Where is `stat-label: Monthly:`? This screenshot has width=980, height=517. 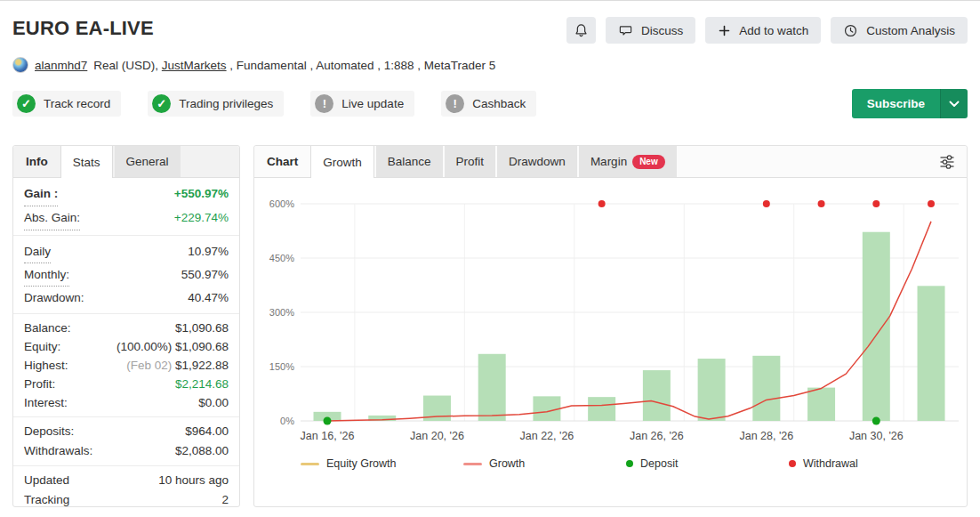 stat-label: Monthly: is located at coordinates (46, 275).